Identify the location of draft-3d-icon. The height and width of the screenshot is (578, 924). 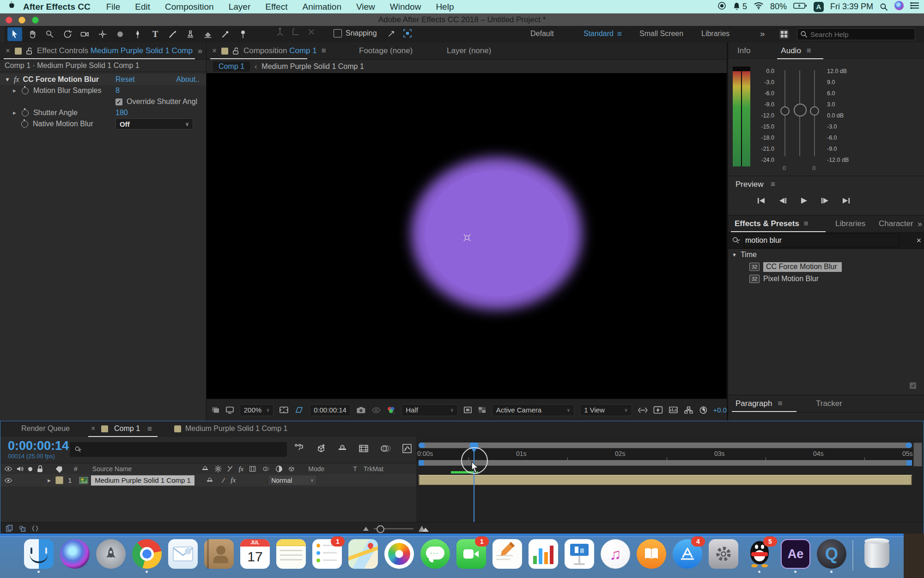
(321, 449).